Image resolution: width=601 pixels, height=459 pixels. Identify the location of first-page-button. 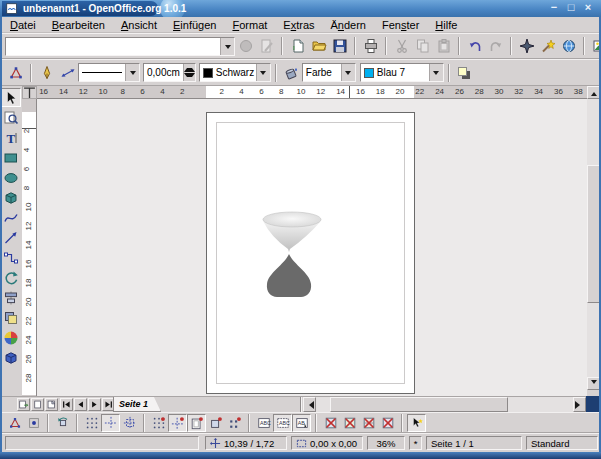
(66, 404).